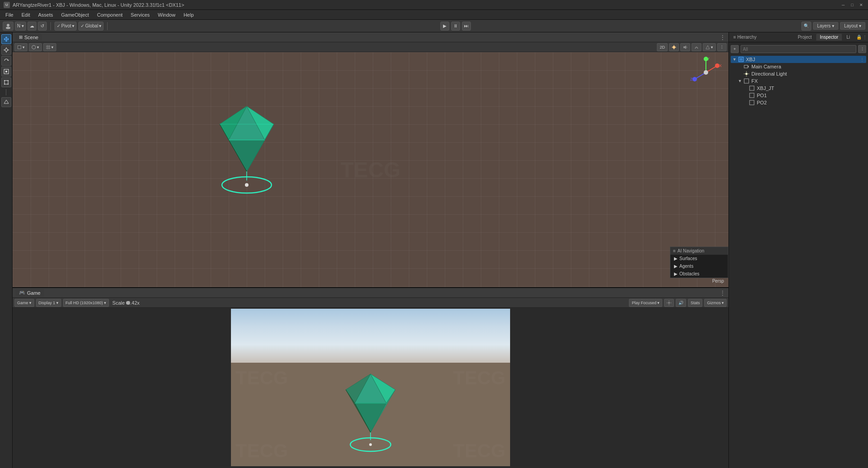 Image resolution: width=868 pixels, height=468 pixels. Describe the element at coordinates (799, 59) in the screenshot. I see `hierarchy-item-xbj: ▼ XBJ ⋮` at that location.